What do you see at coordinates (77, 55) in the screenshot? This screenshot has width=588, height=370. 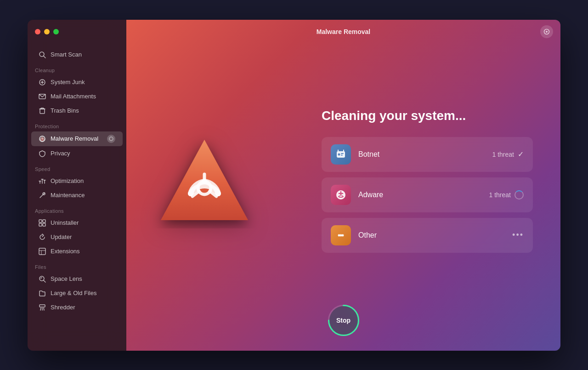 I see `sidebar-item-smart-scan: Smart Scan` at bounding box center [77, 55].